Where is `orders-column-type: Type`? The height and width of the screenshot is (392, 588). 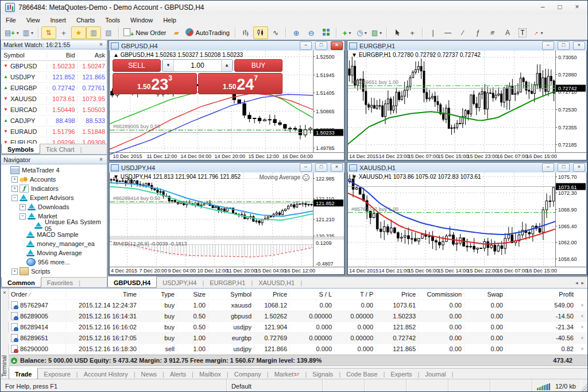 orders-column-type: Type is located at coordinates (158, 294).